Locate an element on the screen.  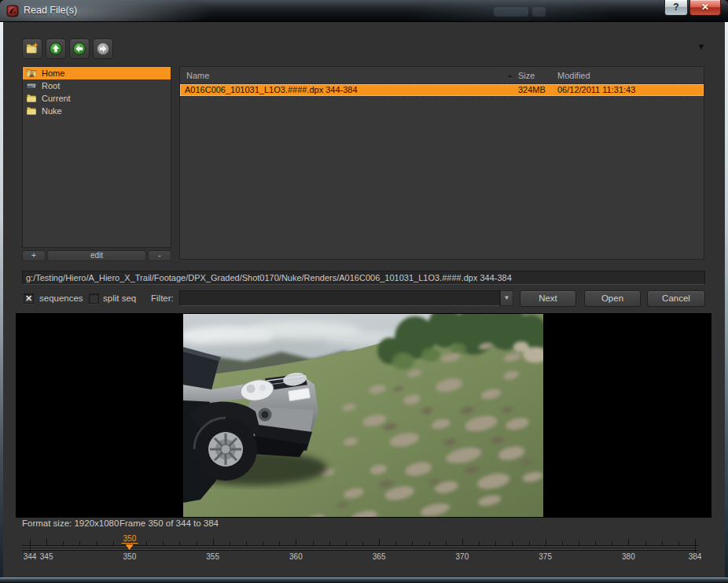
bookmark-label: Nuke is located at coordinates (52, 111).